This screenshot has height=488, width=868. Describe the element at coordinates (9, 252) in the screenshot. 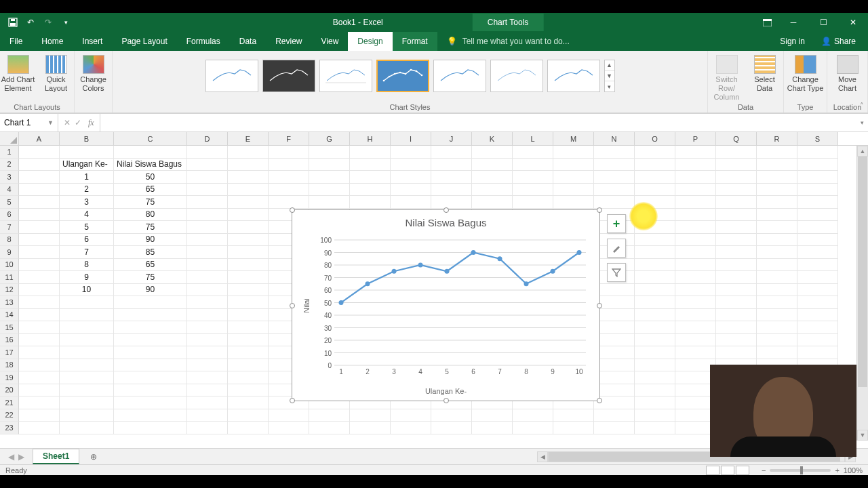

I see `row-header: 9` at that location.